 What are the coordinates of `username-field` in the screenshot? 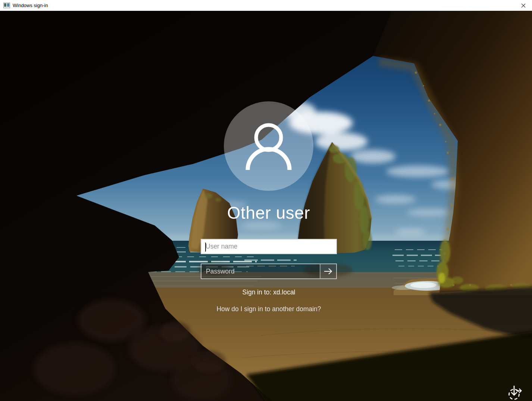 It's located at (269, 247).